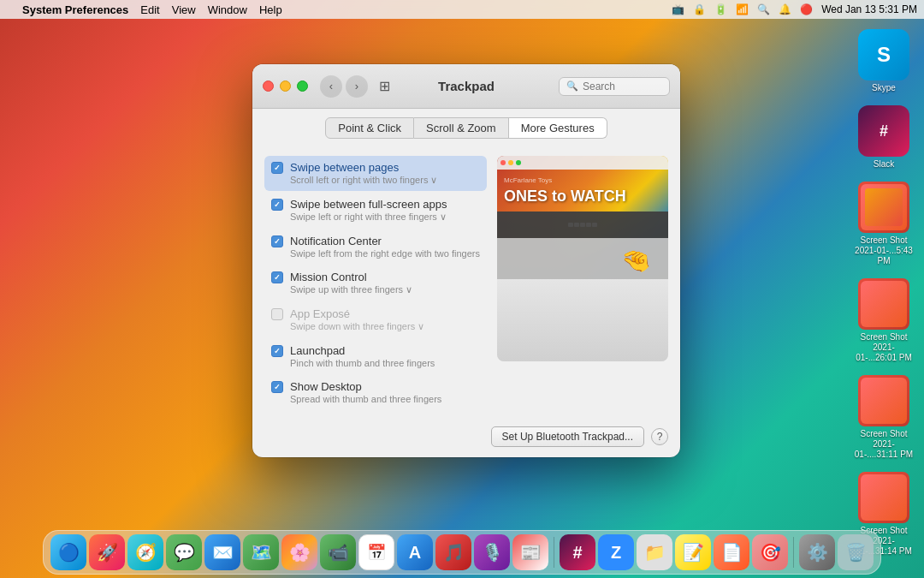 The image size is (924, 578). I want to click on menubar-battery-icon: 🔋, so click(720, 9).